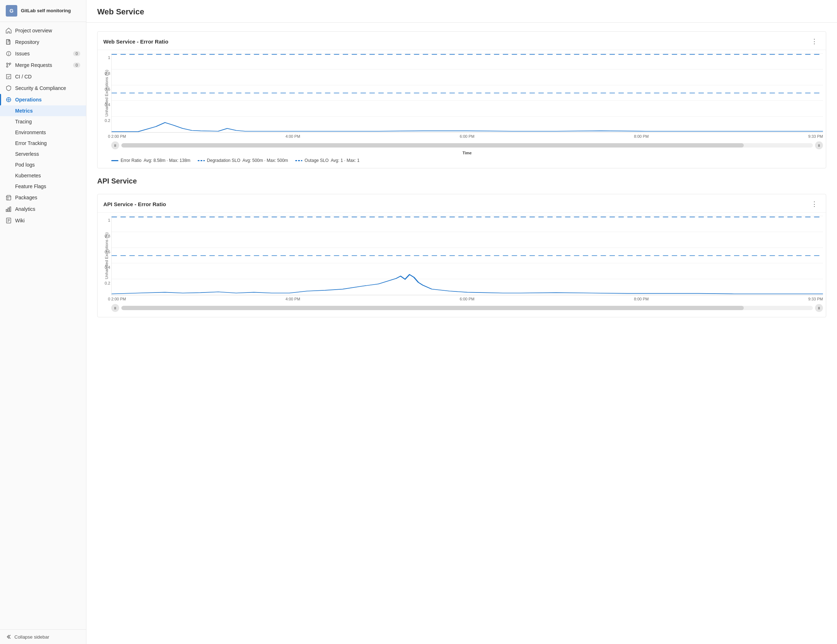  I want to click on sidebar-item-issues: Issues 0, so click(43, 54).